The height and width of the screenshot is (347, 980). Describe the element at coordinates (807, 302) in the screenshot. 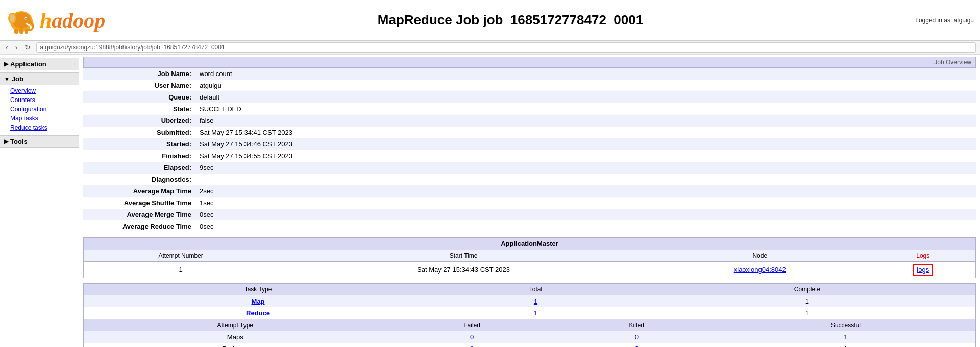

I see `map-complete-cell: 1` at that location.